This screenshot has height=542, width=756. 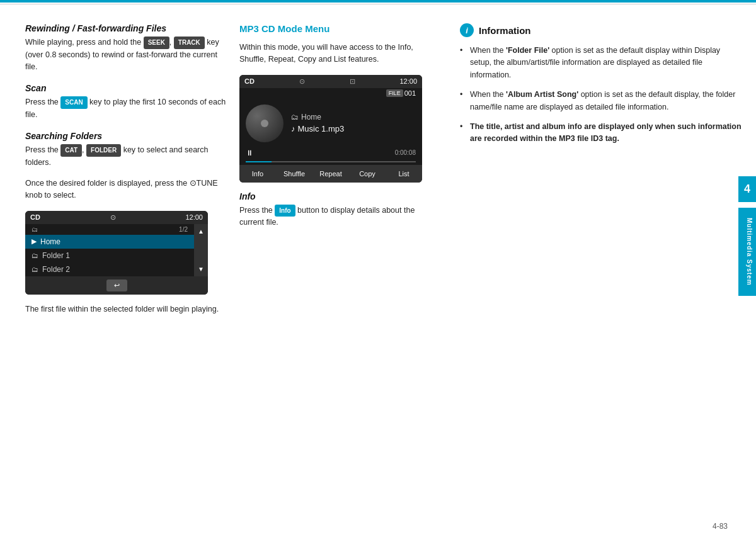 I want to click on folder-tune-text: Once the desired folder is displayed, pr…, so click(x=126, y=190).